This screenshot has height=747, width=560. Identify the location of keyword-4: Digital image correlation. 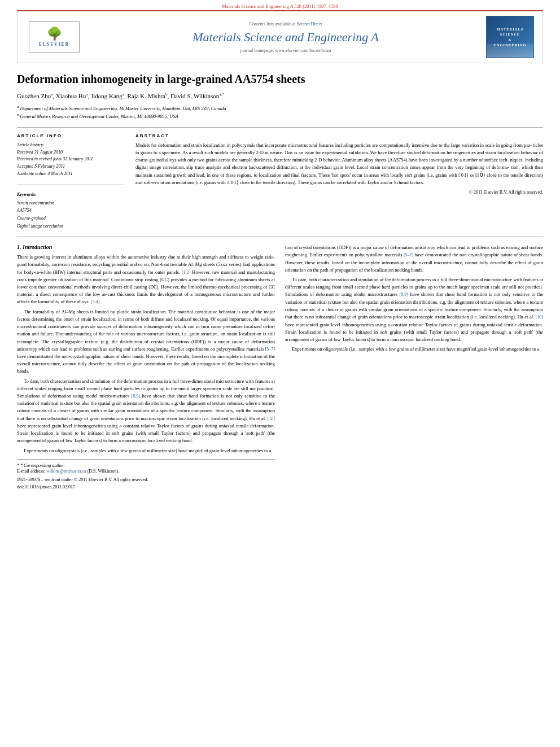
(71, 226).